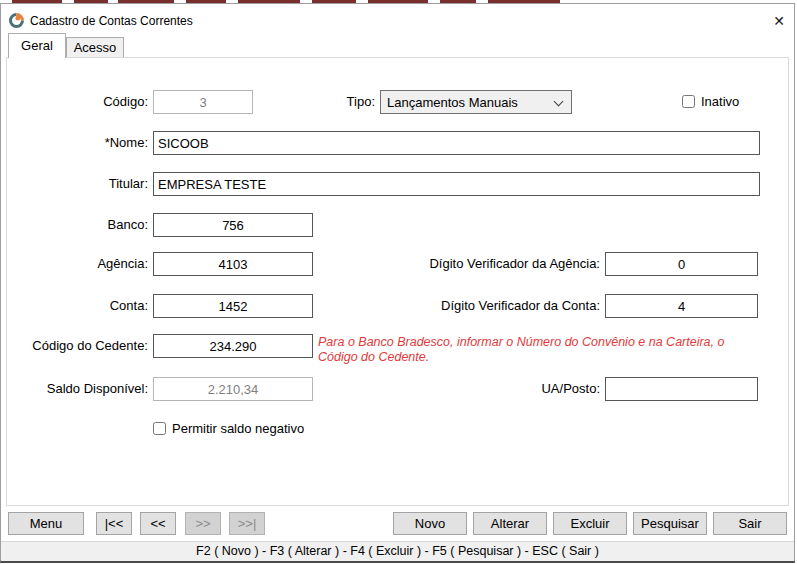 The height and width of the screenshot is (564, 797). I want to click on pesquisar-button: Pesquisar, so click(670, 524).